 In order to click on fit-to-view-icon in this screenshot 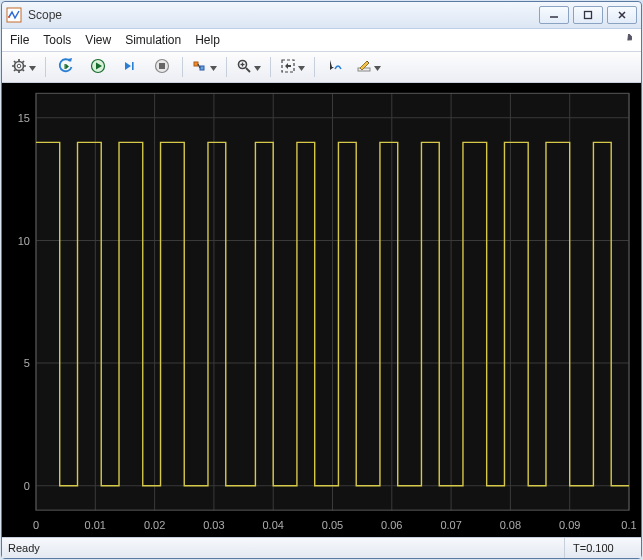, I will do `click(288, 68)`.